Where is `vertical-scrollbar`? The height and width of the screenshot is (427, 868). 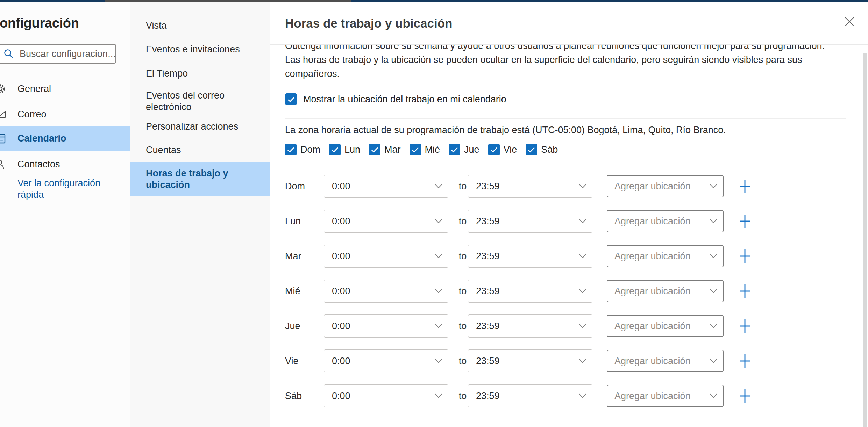 vertical-scrollbar is located at coordinates (865, 240).